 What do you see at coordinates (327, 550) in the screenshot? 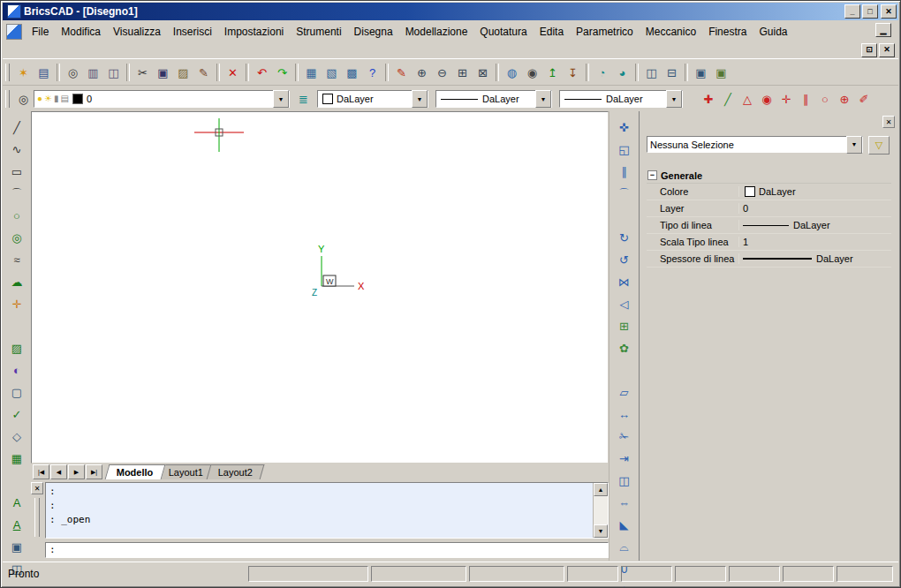
I see `command-input: :` at bounding box center [327, 550].